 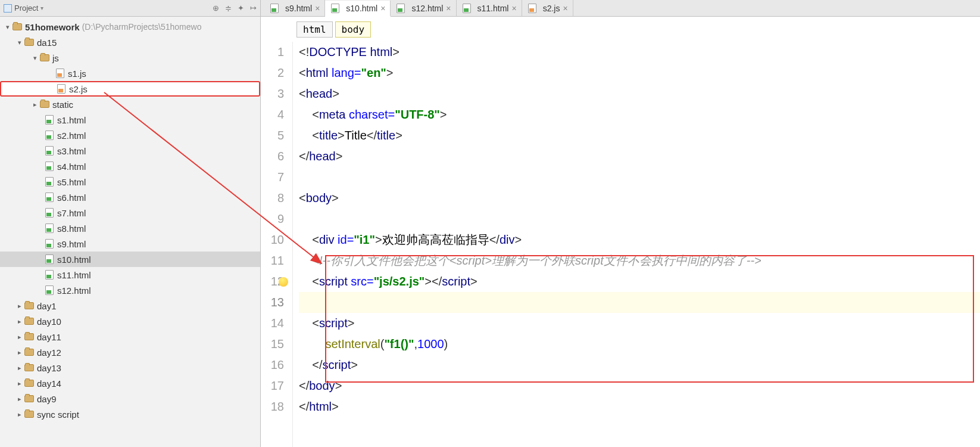 What do you see at coordinates (639, 156) in the screenshot?
I see `code-line: </head>` at bounding box center [639, 156].